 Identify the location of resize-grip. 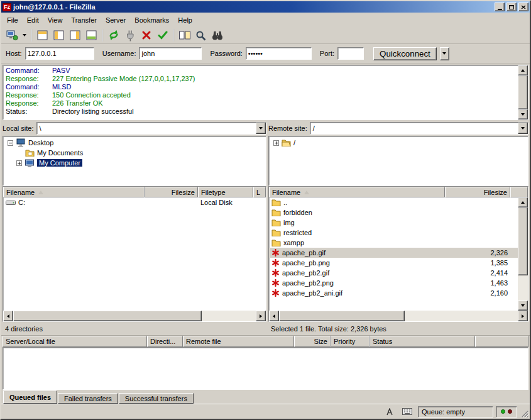
(524, 412).